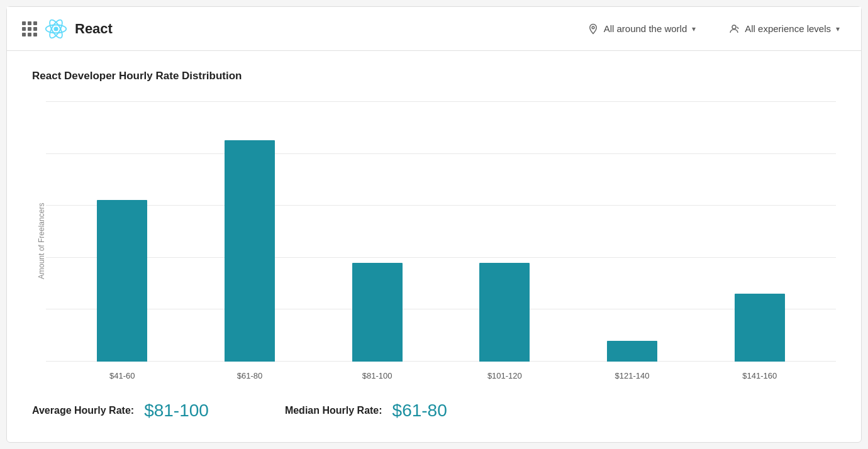  Describe the element at coordinates (176, 411) in the screenshot. I see `average-rate-value: $81-100` at that location.